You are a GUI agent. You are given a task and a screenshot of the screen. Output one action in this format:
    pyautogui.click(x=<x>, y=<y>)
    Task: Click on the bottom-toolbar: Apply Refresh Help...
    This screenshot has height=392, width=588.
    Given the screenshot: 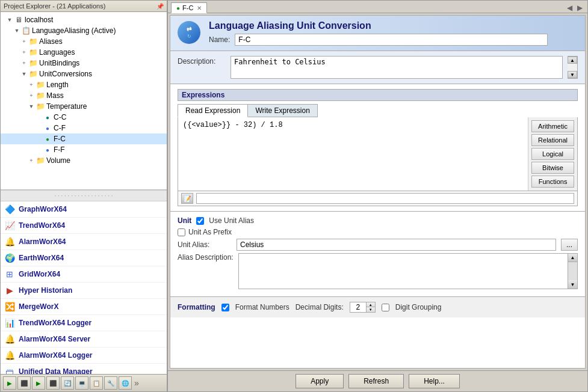 What is the action you would take?
    pyautogui.click(x=378, y=381)
    